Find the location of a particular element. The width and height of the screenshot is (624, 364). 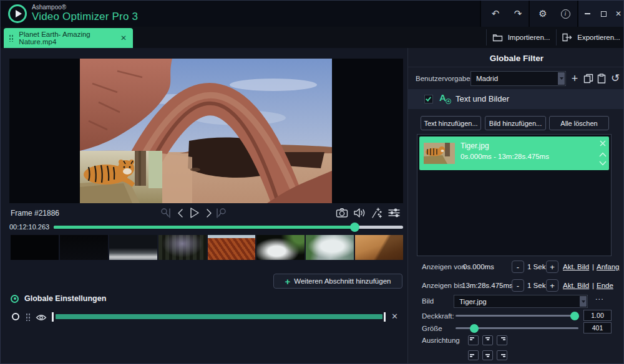

copy-preset-button is located at coordinates (588, 79).